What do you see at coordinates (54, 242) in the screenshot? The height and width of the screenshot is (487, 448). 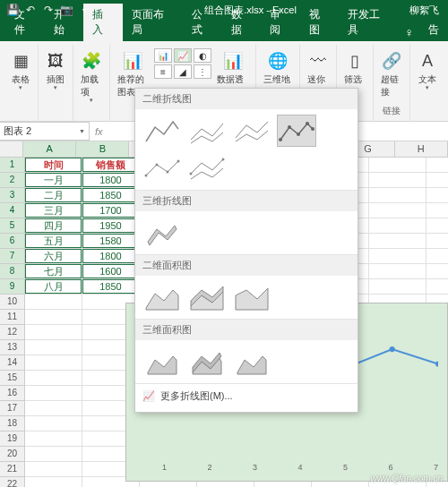 I see `cell: 五月` at bounding box center [54, 242].